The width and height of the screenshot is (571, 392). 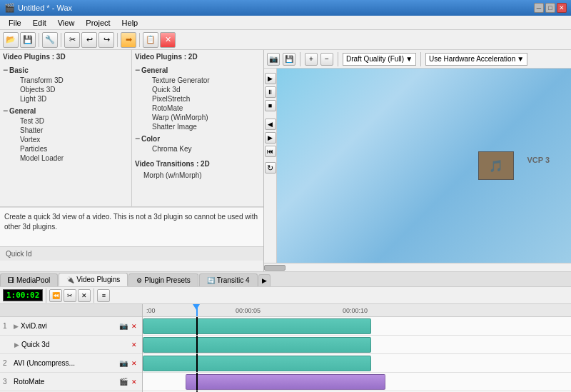 What do you see at coordinates (139, 281) in the screenshot?
I see `pluginpresets-icon: ⚙` at bounding box center [139, 281].